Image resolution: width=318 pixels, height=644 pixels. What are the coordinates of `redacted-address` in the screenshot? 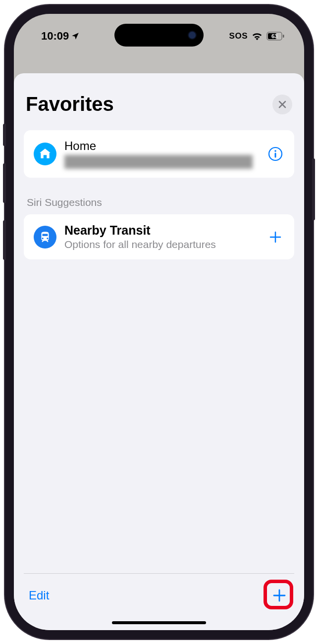 It's located at (159, 162).